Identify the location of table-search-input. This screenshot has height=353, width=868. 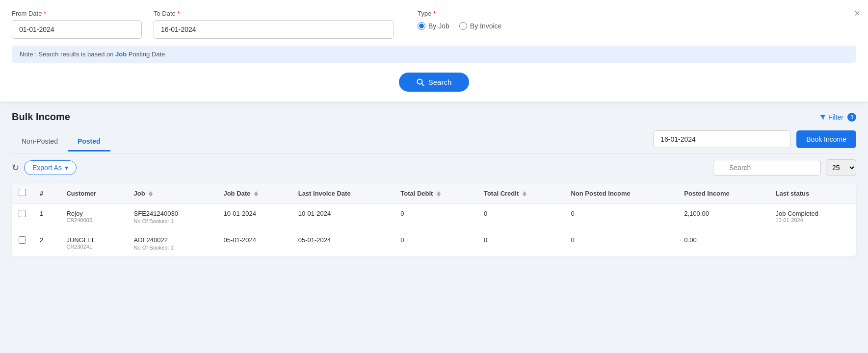
(767, 168).